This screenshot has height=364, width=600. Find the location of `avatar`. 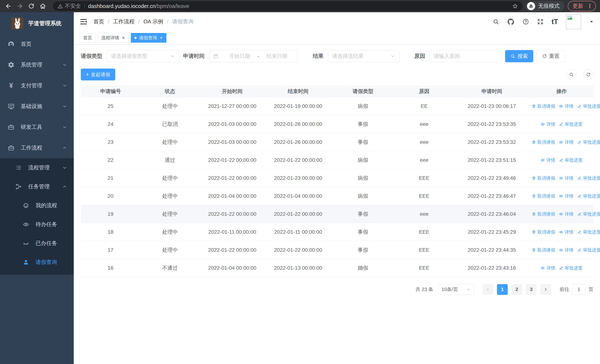

avatar is located at coordinates (573, 22).